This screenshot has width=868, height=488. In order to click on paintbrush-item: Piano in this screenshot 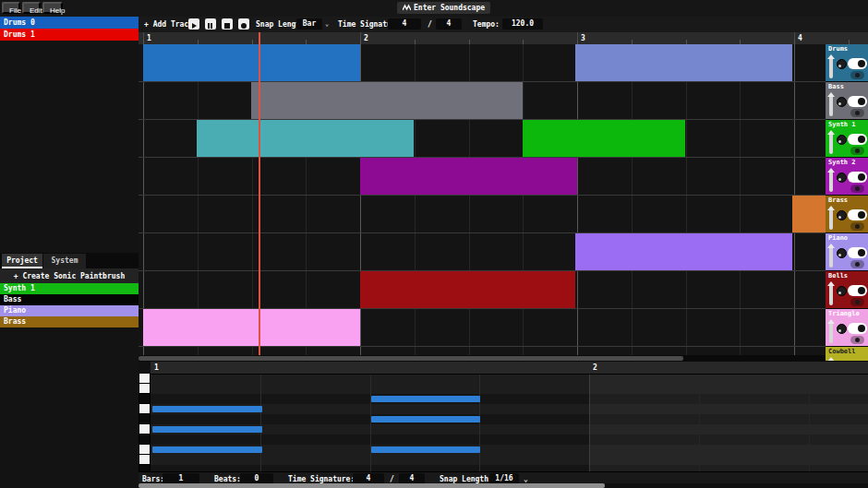, I will do `click(69, 311)`.